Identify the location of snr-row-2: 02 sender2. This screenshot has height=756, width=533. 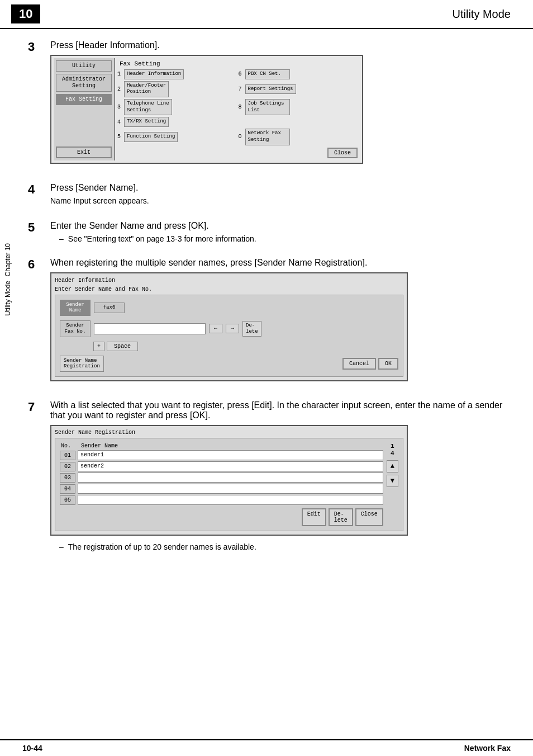
(221, 466).